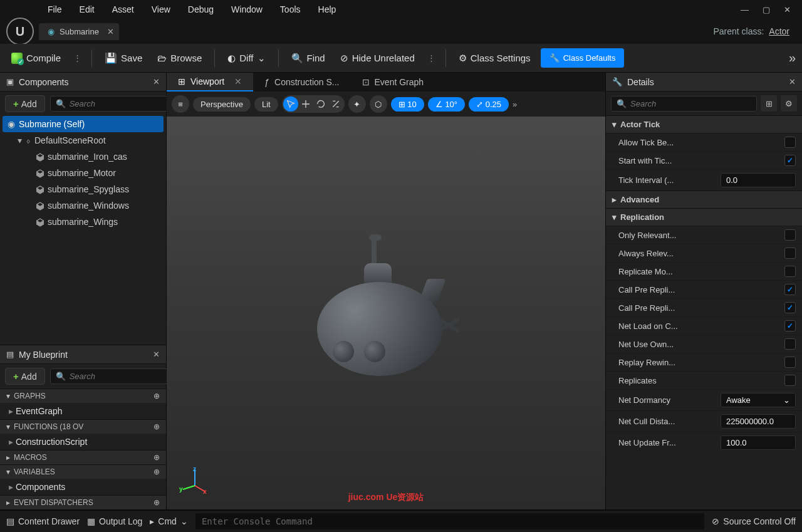 The width and height of the screenshot is (802, 532). What do you see at coordinates (115, 521) in the screenshot?
I see `output-log-button: ▦ Output Log` at bounding box center [115, 521].